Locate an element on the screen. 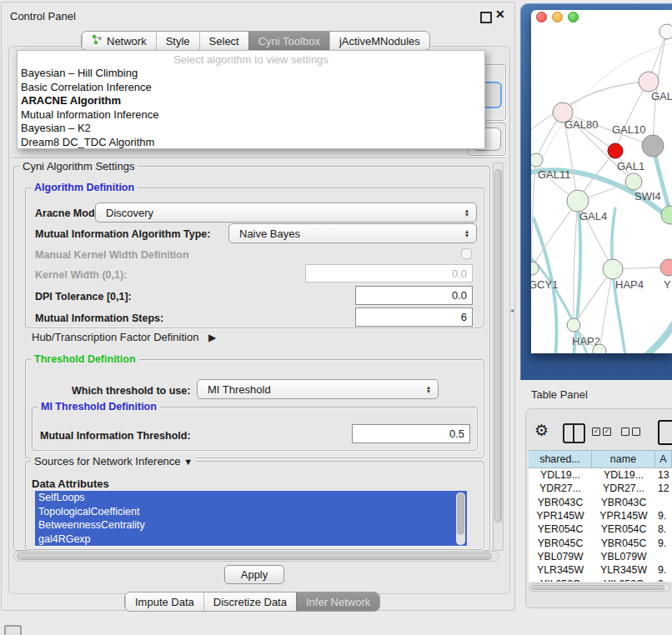 This screenshot has width=672, height=635. network-canvas: GALGAL80GAL10GAL11GAL1SWI4GAL4GCY1HAP4YH… is located at coordinates (602, 182).